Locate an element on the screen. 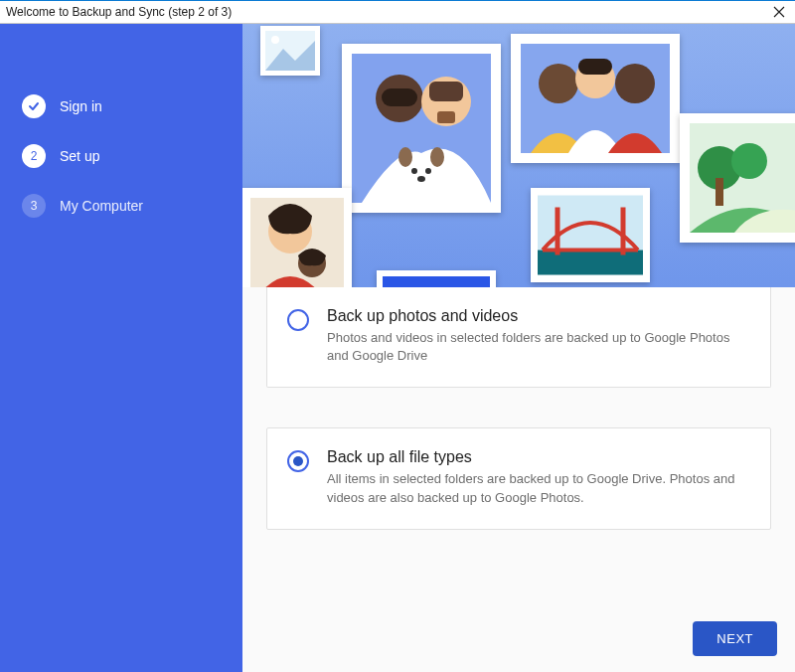 Image resolution: width=795 pixels, height=672 pixels. step-number-icon: 2 is located at coordinates (34, 156).